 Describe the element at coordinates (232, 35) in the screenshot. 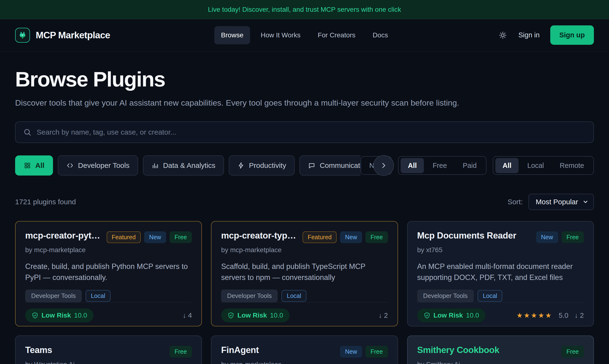

I see `nav-browse: Browse` at that location.